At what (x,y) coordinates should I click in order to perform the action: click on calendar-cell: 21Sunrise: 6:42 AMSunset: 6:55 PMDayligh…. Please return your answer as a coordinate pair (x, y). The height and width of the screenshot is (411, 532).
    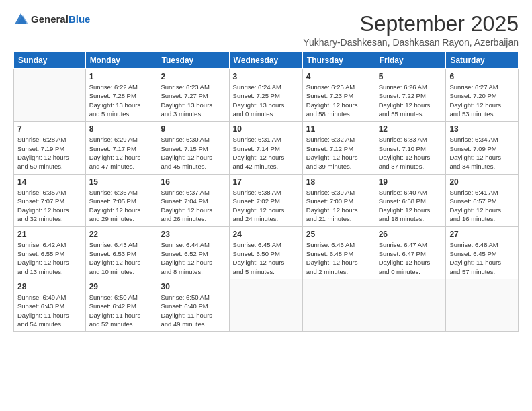
    Looking at the image, I should click on (50, 253).